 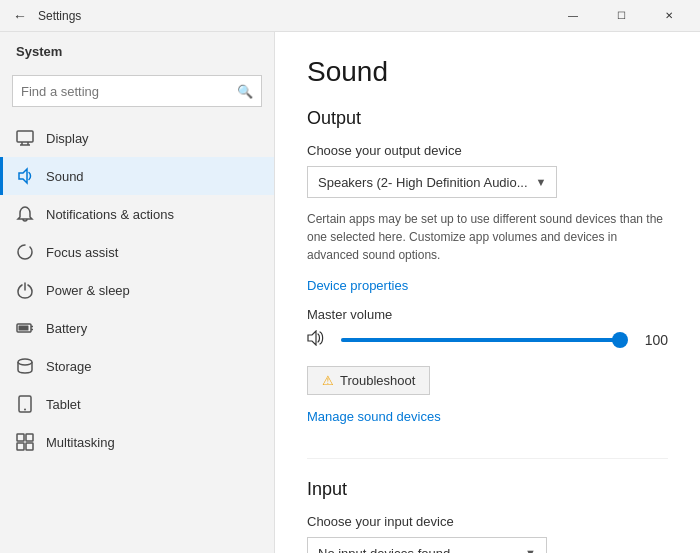 What do you see at coordinates (488, 458) in the screenshot?
I see `divider` at bounding box center [488, 458].